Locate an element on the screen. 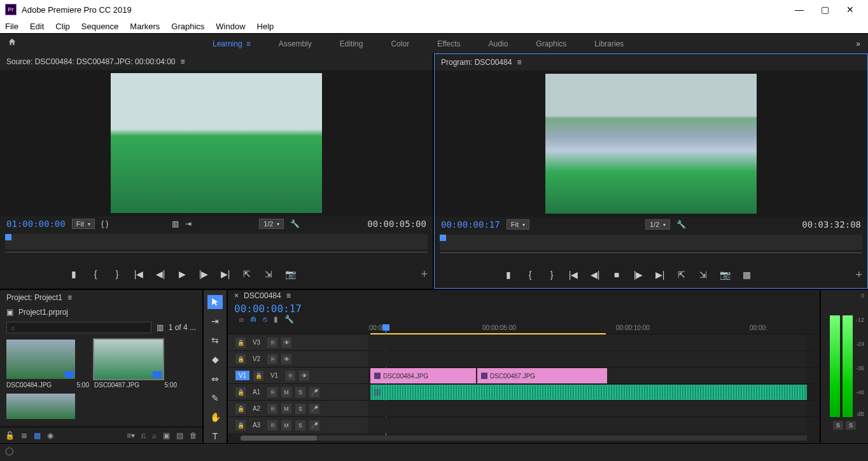  meter-solo-left: S is located at coordinates (838, 425).